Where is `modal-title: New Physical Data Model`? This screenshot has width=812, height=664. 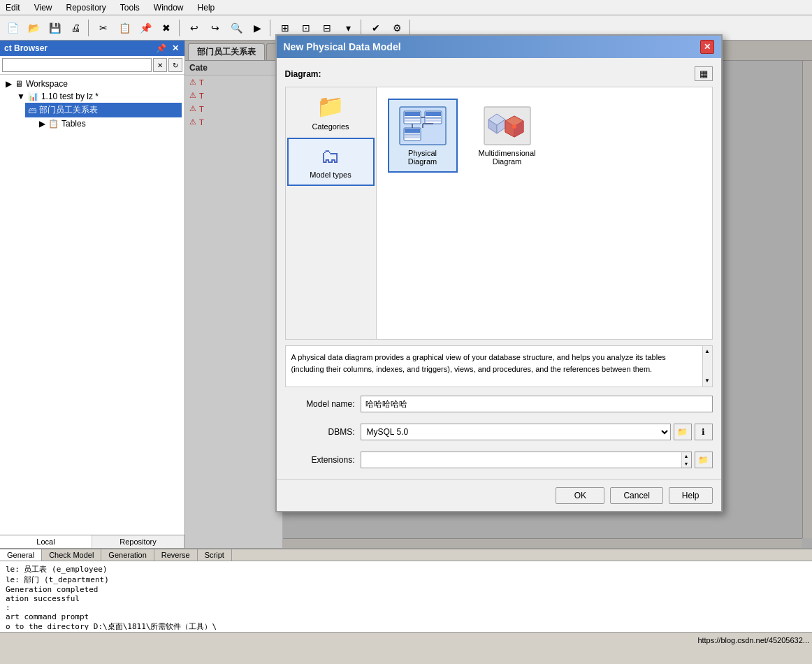
modal-title: New Physical Data Model is located at coordinates (342, 47).